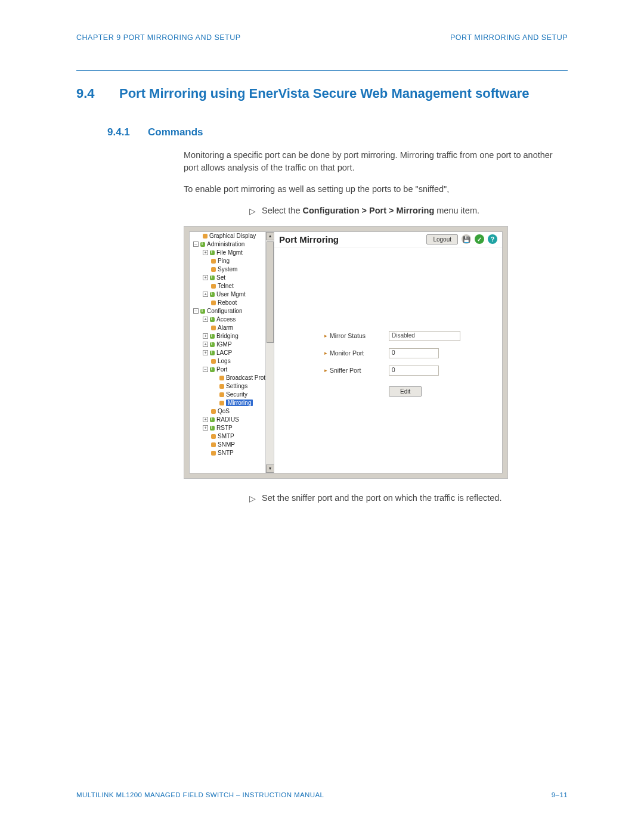 The height and width of the screenshot is (833, 644). What do you see at coordinates (270, 469) in the screenshot?
I see `scroll-down-icon: ▾` at bounding box center [270, 469].